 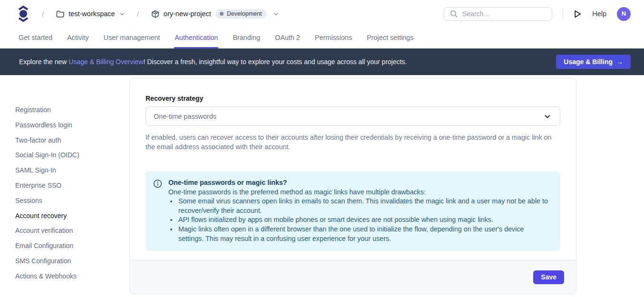 I want to click on search-icon, so click(x=454, y=14).